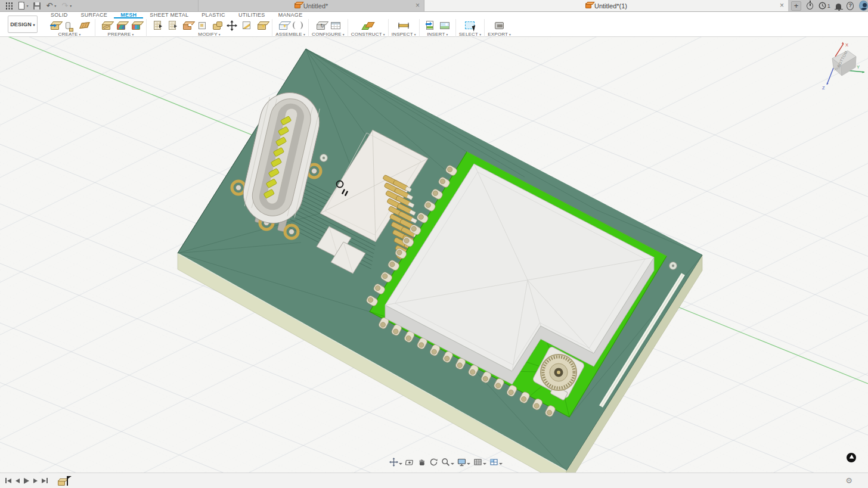 This screenshot has height=488, width=868. Describe the element at coordinates (55, 25) in the screenshot. I see `insert-mesh-icon` at that location.